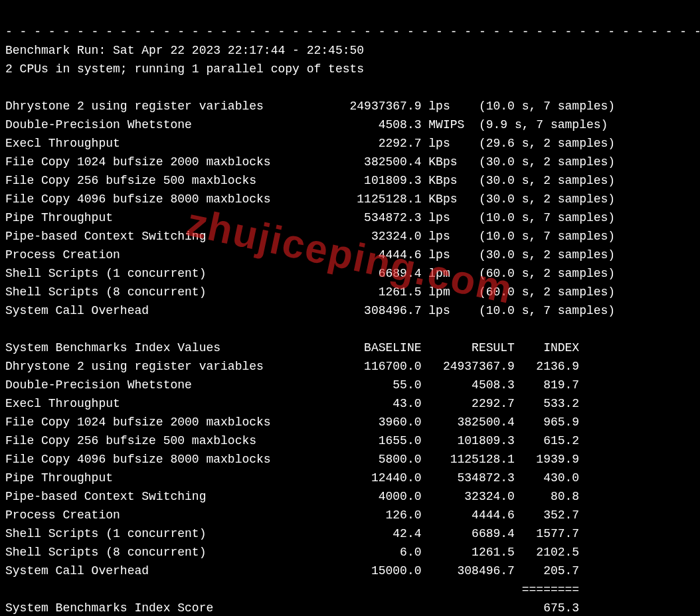  What do you see at coordinates (292, 608) in the screenshot?
I see `index-score-line: System Benchmarks Index Score 675.3` at bounding box center [292, 608].